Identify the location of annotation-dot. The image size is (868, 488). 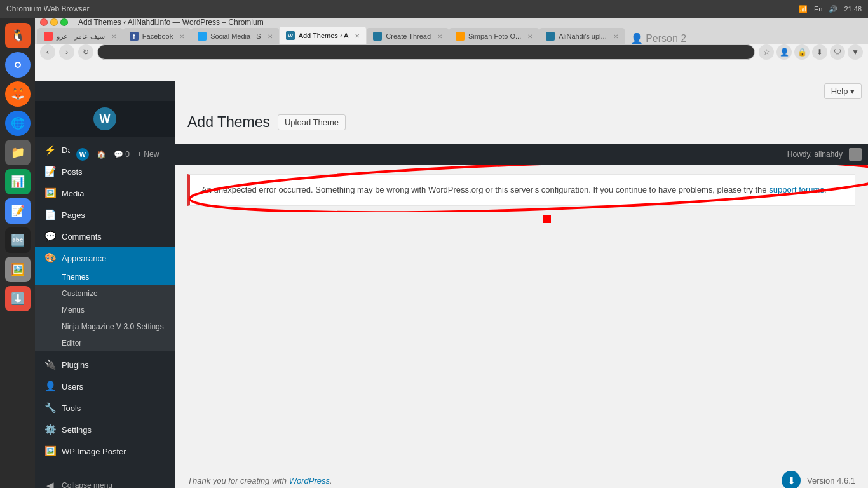
(547, 219).